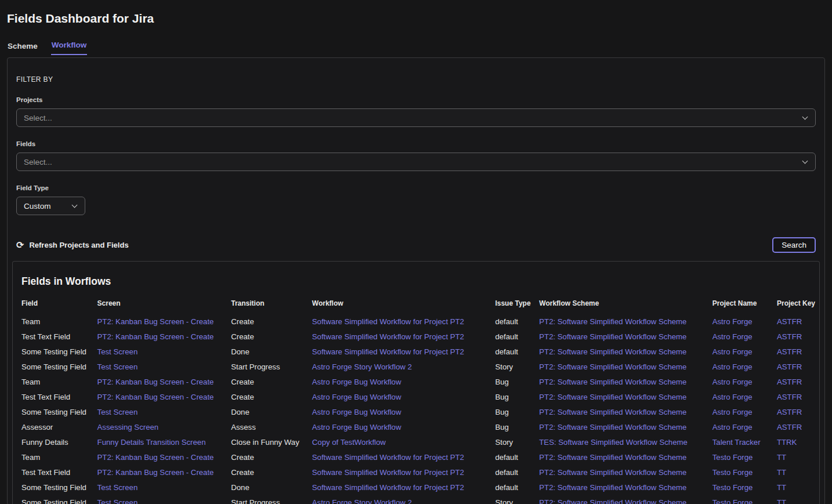 Image resolution: width=832 pixels, height=504 pixels. I want to click on refresh-projects-button: ⟳ Refresh Projects and Fields, so click(73, 245).